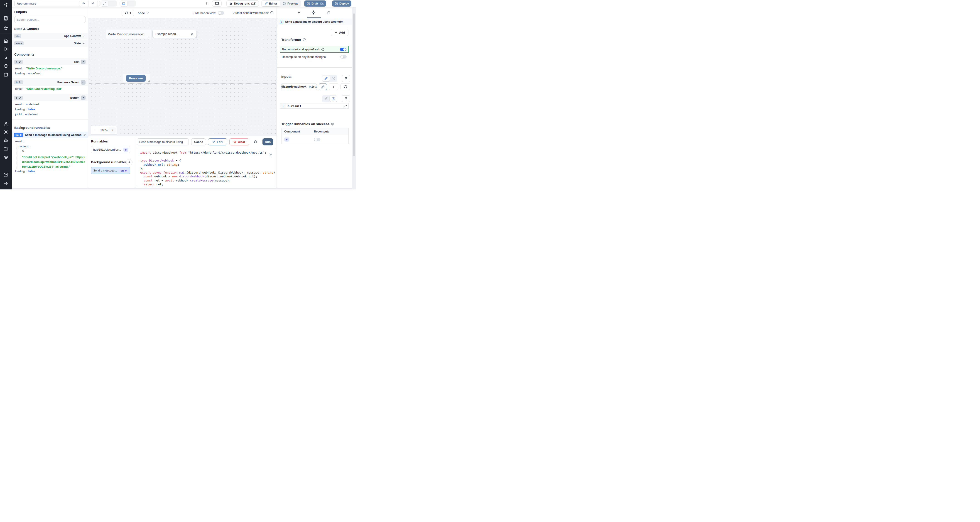  Describe the element at coordinates (50, 97) in the screenshot. I see `component-row-c: c Button` at that location.